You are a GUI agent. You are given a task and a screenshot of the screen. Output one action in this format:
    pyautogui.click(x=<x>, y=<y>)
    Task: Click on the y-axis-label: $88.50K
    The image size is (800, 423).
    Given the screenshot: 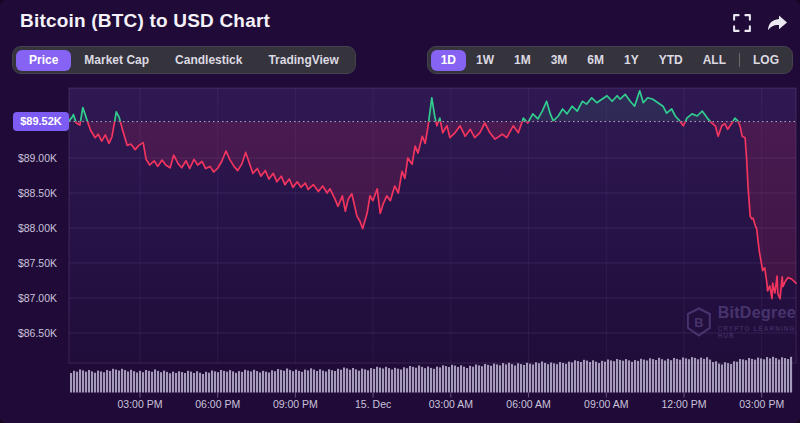 What is the action you would take?
    pyautogui.click(x=30, y=193)
    